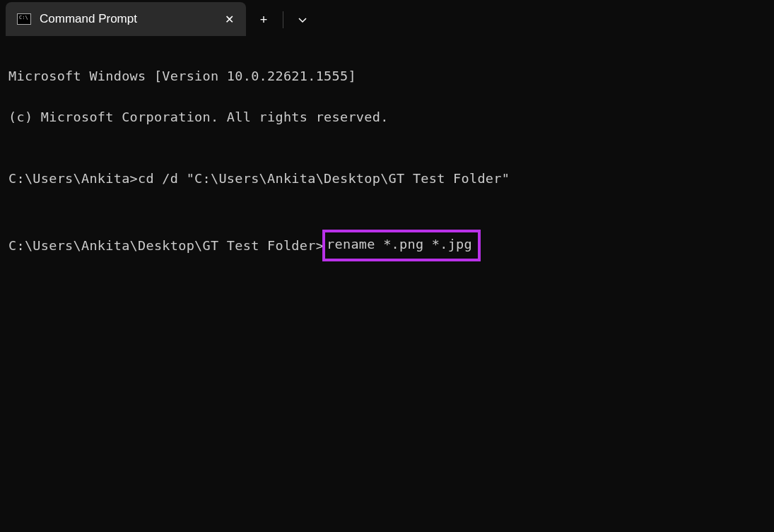 Image resolution: width=774 pixels, height=532 pixels. I want to click on active-tab: Command Prompt ✕, so click(126, 19).